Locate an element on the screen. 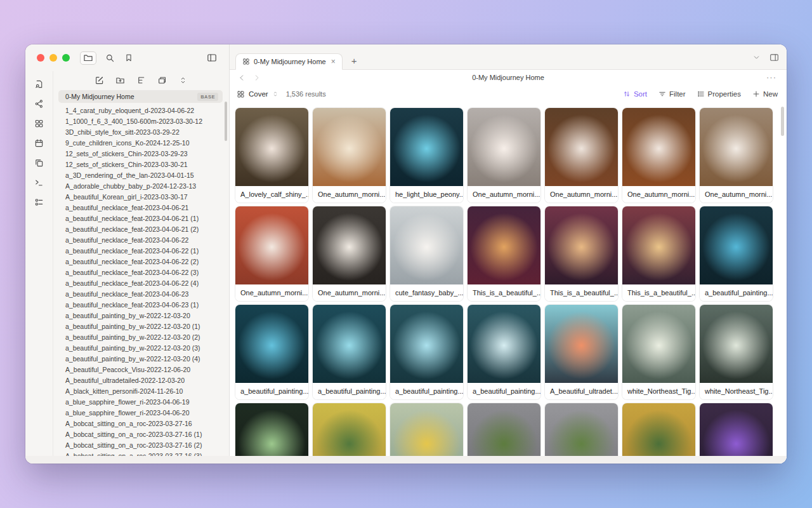 This screenshot has height=508, width=812. sidebar-item-selected: 0-My Midjourney Home BASE is located at coordinates (141, 97).